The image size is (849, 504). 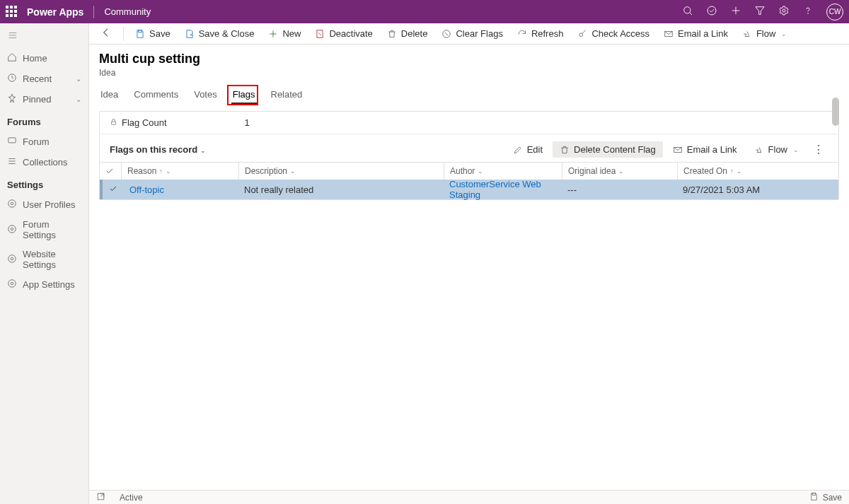 What do you see at coordinates (113, 189) in the screenshot?
I see `row-checkbox` at bounding box center [113, 189].